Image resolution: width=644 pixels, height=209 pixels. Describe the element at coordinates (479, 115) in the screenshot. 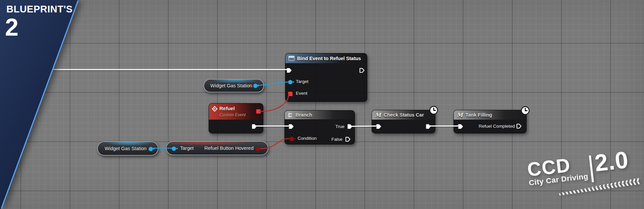

I see `node-title: Tank Filling` at that location.